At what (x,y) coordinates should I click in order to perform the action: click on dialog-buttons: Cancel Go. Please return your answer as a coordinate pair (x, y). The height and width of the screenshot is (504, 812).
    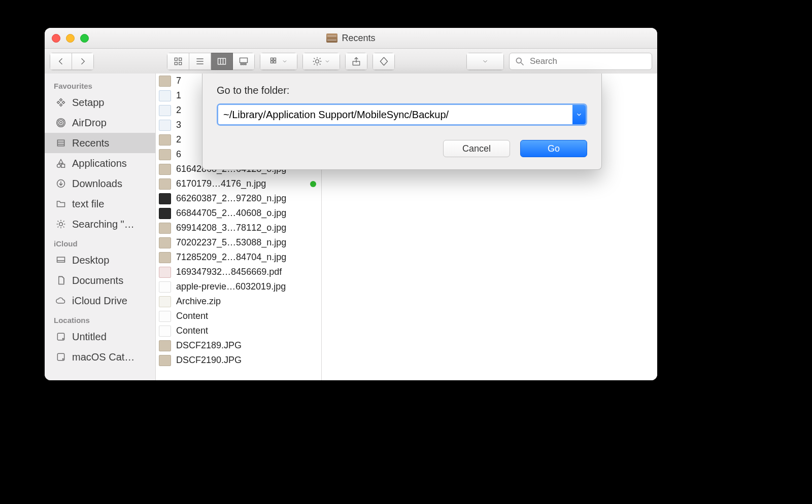
    Looking at the image, I should click on (402, 149).